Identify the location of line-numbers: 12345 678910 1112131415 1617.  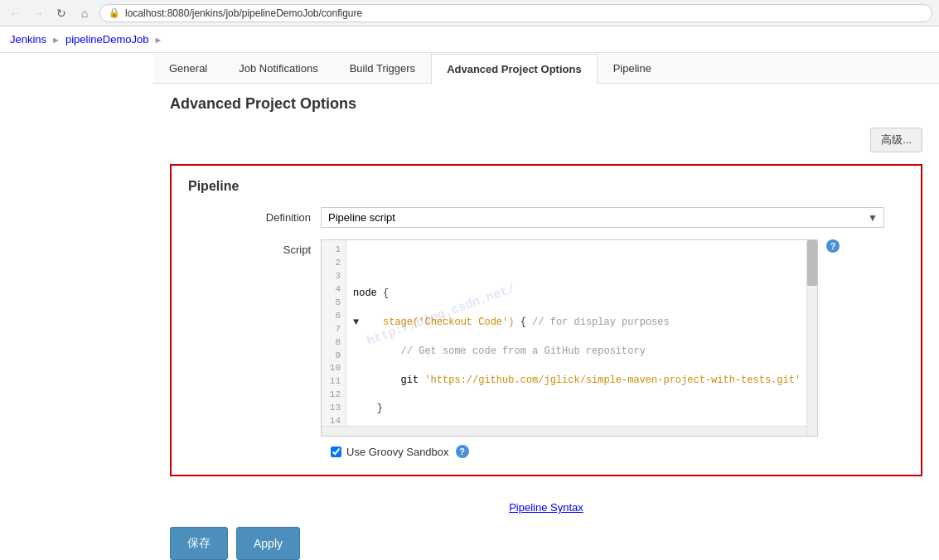
(334, 338).